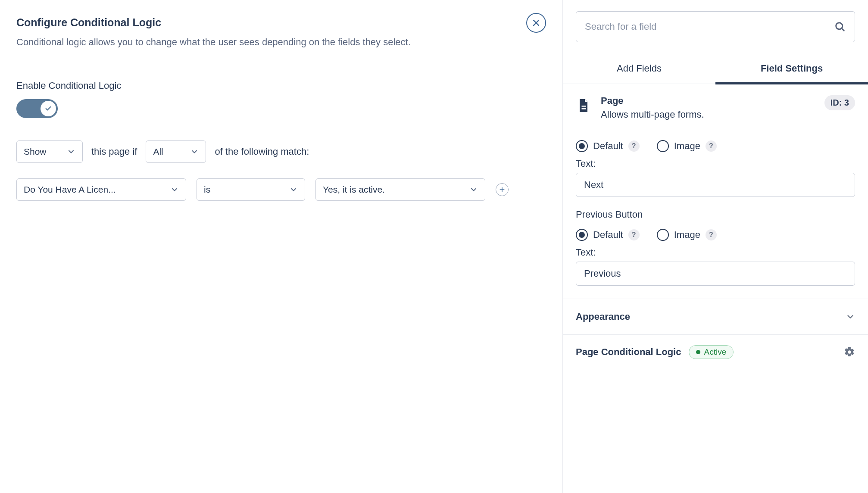 This screenshot has width=868, height=493. What do you see at coordinates (70, 190) in the screenshot?
I see `condition-field-label: Do You Have A Licen...` at bounding box center [70, 190].